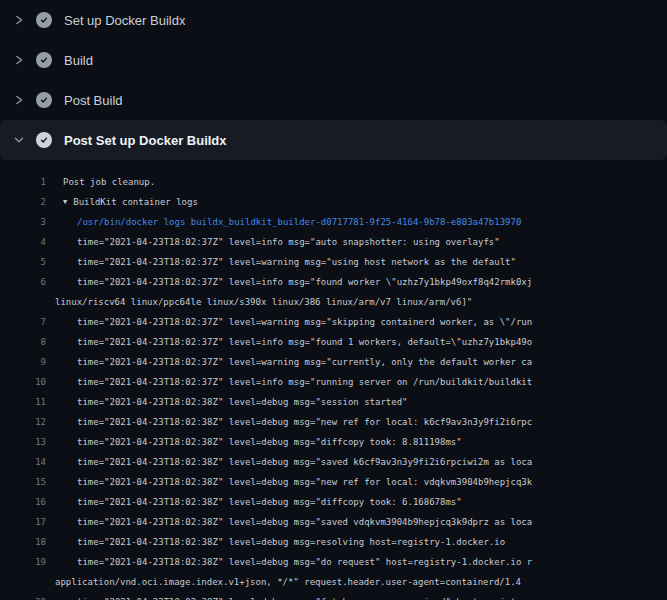  Describe the element at coordinates (23, 562) in the screenshot. I see `log-line-number: 19` at that location.